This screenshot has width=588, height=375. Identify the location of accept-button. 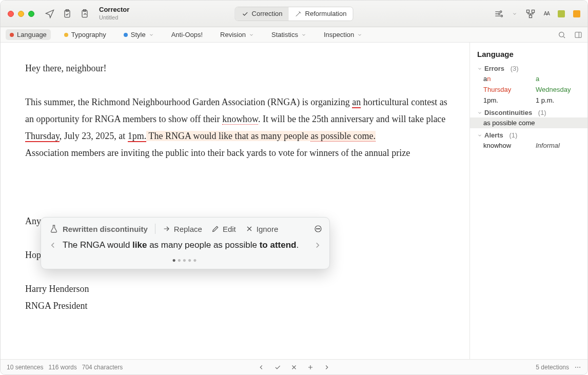
(278, 367).